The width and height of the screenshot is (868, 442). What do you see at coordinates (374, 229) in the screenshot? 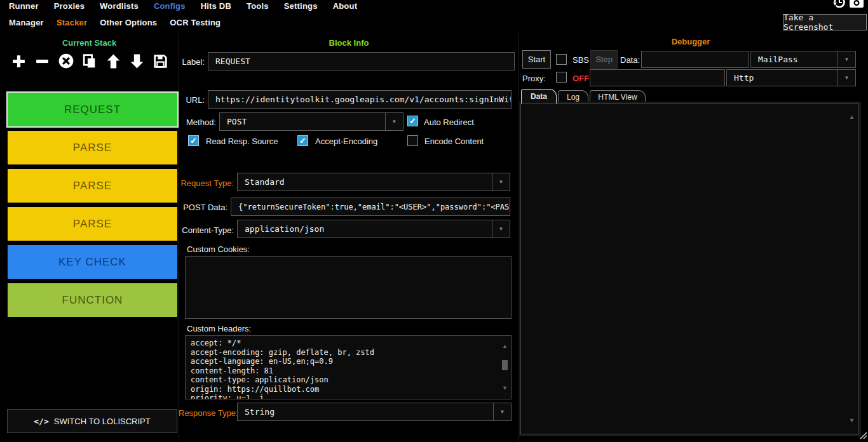
I see `content-type-select: application/json ▼` at bounding box center [374, 229].